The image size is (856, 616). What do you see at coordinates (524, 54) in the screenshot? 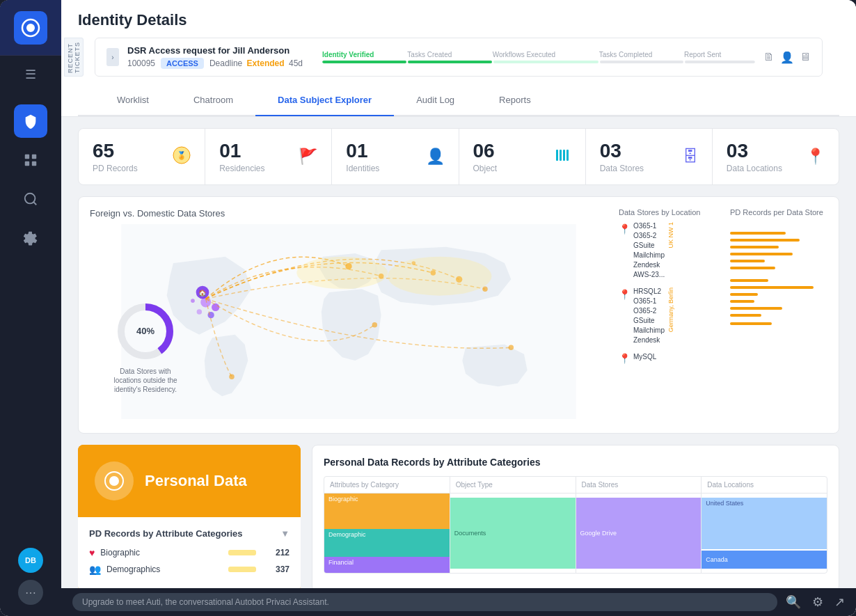
I see `step-workflows: Workflows Executed` at bounding box center [524, 54].